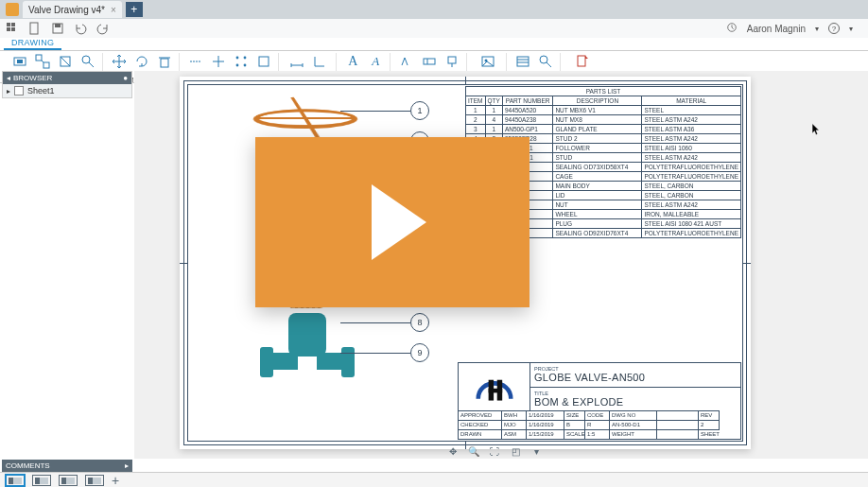 This screenshot has height=487, width=868. What do you see at coordinates (598, 148) in the screenshot?
I see `table-cell: FOLLOWER` at bounding box center [598, 148].